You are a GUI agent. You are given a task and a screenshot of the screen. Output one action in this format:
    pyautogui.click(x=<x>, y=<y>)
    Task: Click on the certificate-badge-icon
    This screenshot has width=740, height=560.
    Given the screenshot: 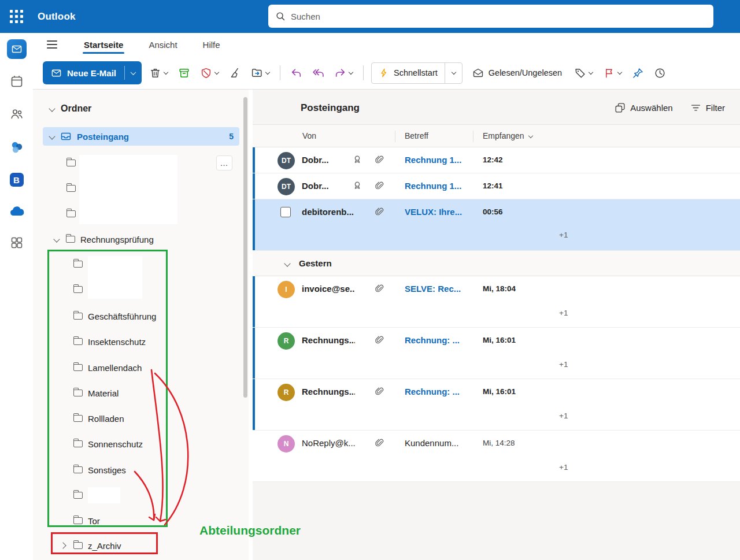 What is the action you would take?
    pyautogui.click(x=357, y=186)
    